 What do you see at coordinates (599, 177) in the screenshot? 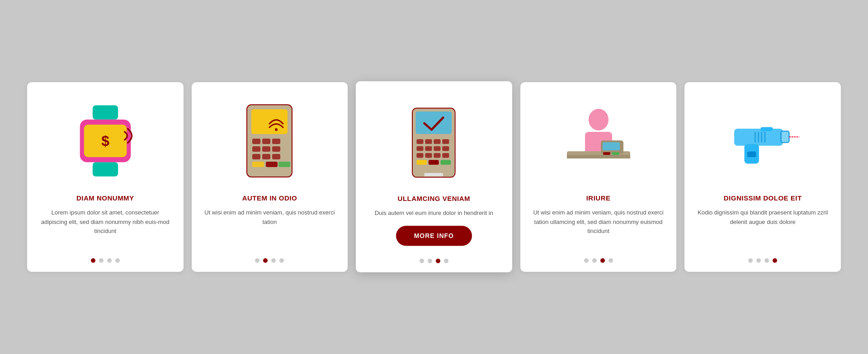
I see `card-4: IRIURE Ut wisi enim ad minim veniam, qui…` at bounding box center [599, 177].